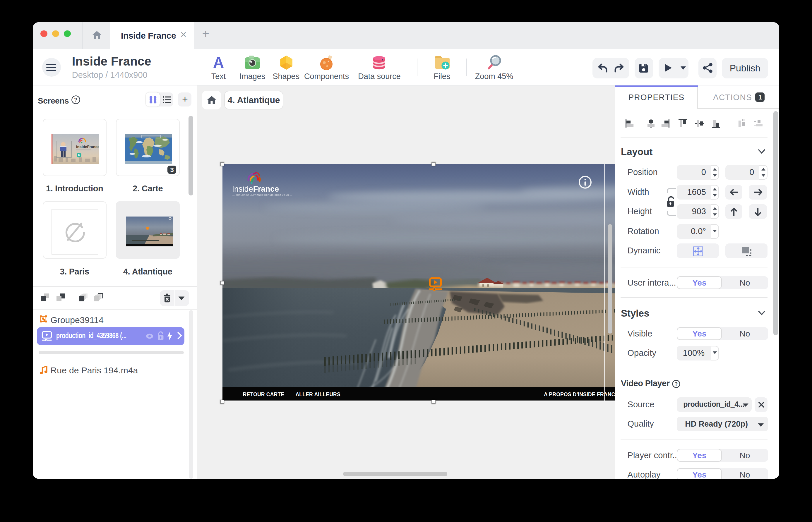 Image resolution: width=812 pixels, height=522 pixels. Describe the element at coordinates (262, 195) in the screenshot. I see `svg-text:— EXPLOREZ LA FRANCE DEPUIS CH: — EXPLOREZ LA FRANCE DEPUIS CHEZ VOUS —` at that location.